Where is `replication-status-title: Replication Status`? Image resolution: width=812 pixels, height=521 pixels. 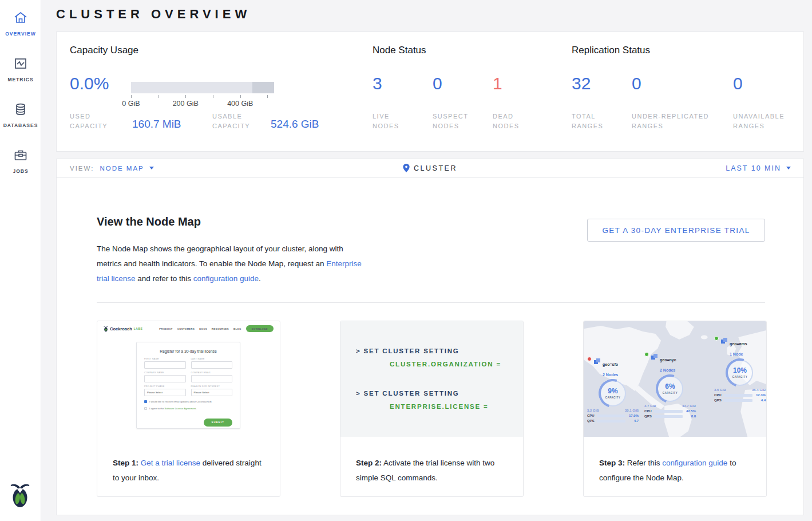 replication-status-title: Replication Status is located at coordinates (611, 50).